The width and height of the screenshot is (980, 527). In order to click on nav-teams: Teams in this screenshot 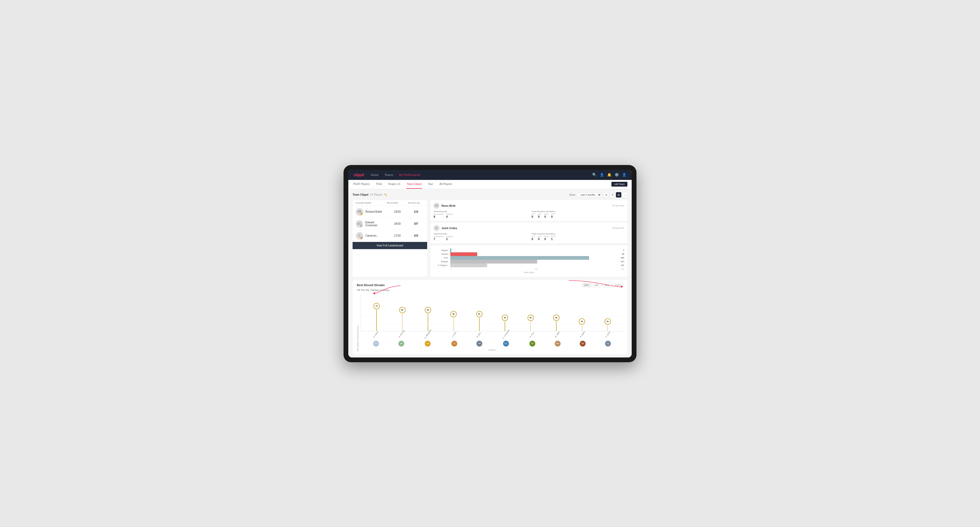, I will do `click(389, 175)`.